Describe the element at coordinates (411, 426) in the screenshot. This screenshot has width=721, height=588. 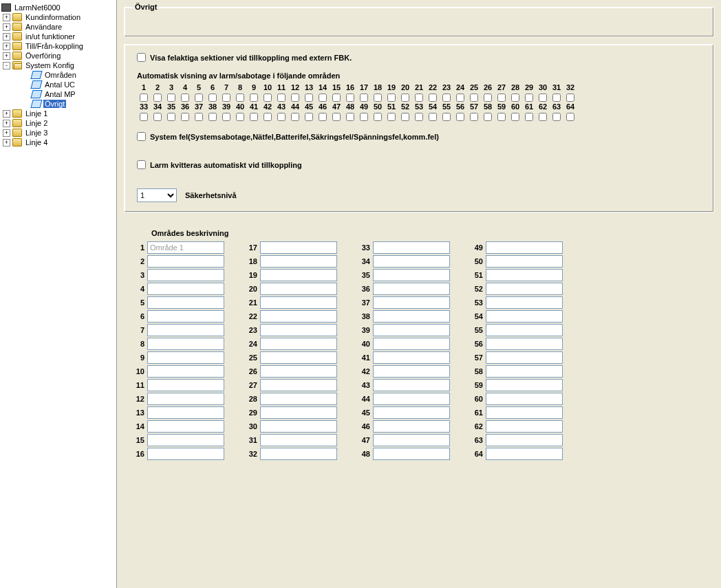
I see `area-46-desc-input` at that location.